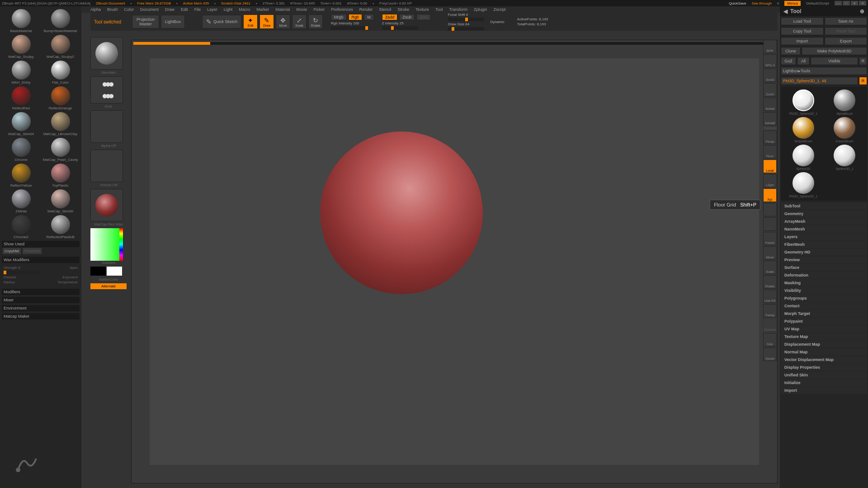 The image size is (868, 488). I want to click on section-polypaint: Polypaint, so click(824, 321).